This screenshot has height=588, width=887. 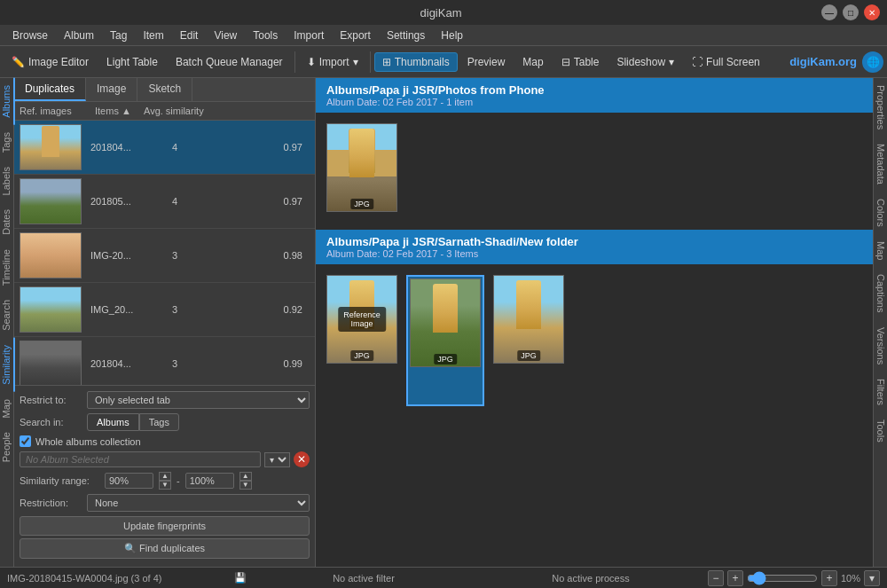 What do you see at coordinates (165, 485) in the screenshot?
I see `sim-min-down: ▼` at bounding box center [165, 485].